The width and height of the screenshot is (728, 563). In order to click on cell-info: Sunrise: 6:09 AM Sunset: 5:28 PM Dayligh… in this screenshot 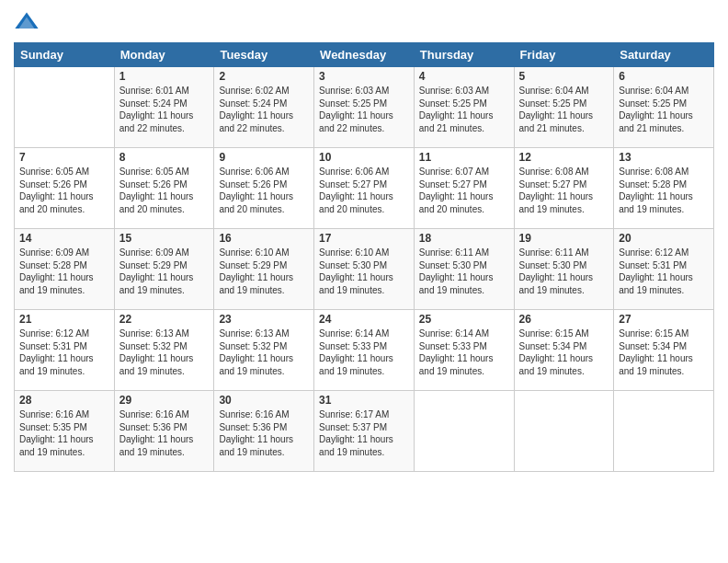, I will do `click(64, 271)`.